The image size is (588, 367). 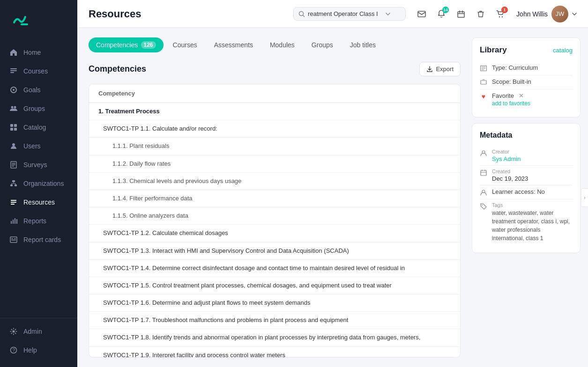 I want to click on page-title: Resources, so click(x=115, y=14).